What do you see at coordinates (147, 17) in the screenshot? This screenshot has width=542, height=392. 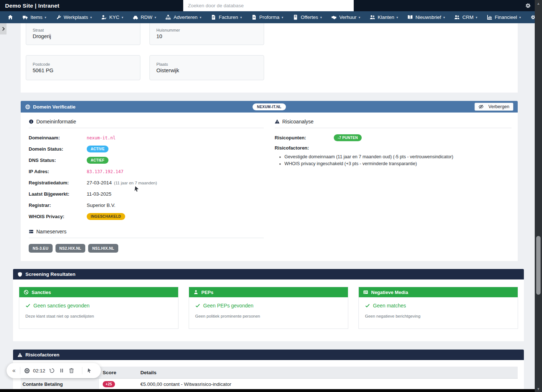 I see `nav-label: RDW` at bounding box center [147, 17].